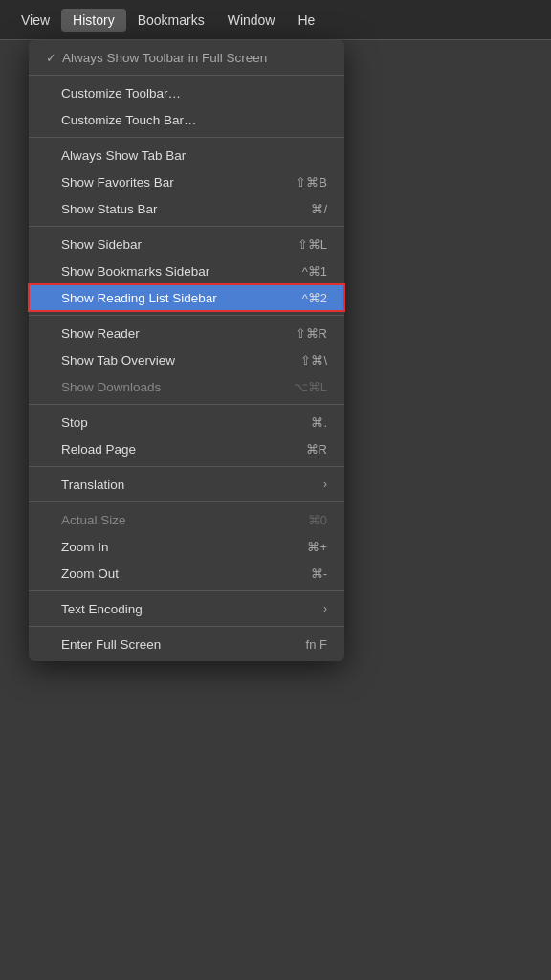  Describe the element at coordinates (252, 20) in the screenshot. I see `menu-window: Window` at that location.